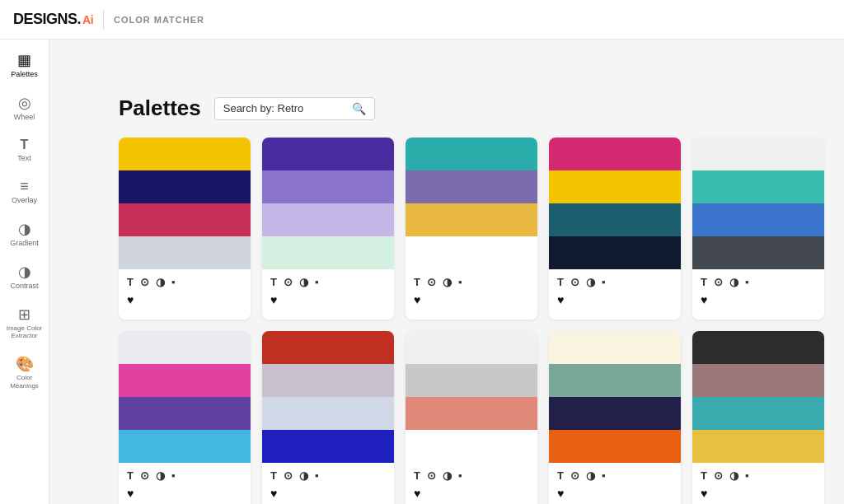 The width and height of the screenshot is (844, 504). Describe the element at coordinates (25, 192) in the screenshot. I see `sidebar-item-overlay: ≡ Overlay` at that location.